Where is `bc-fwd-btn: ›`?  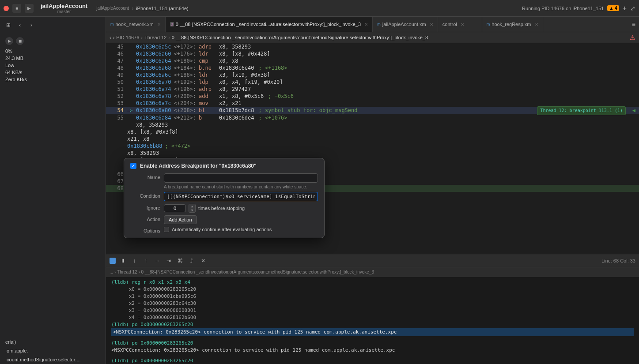
bc-fwd-btn: › is located at coordinates (114, 38).